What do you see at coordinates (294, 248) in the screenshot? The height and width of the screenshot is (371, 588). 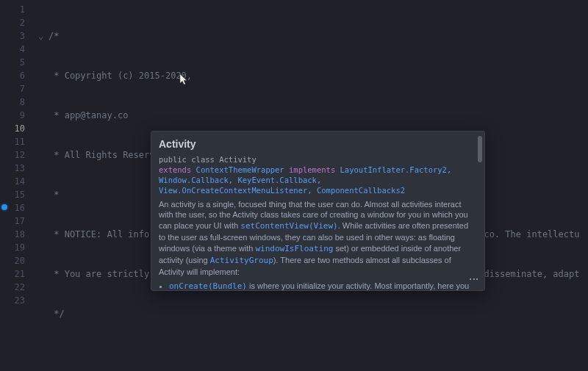 I see `doc-api-link: windowIsFloating` at bounding box center [294, 248].